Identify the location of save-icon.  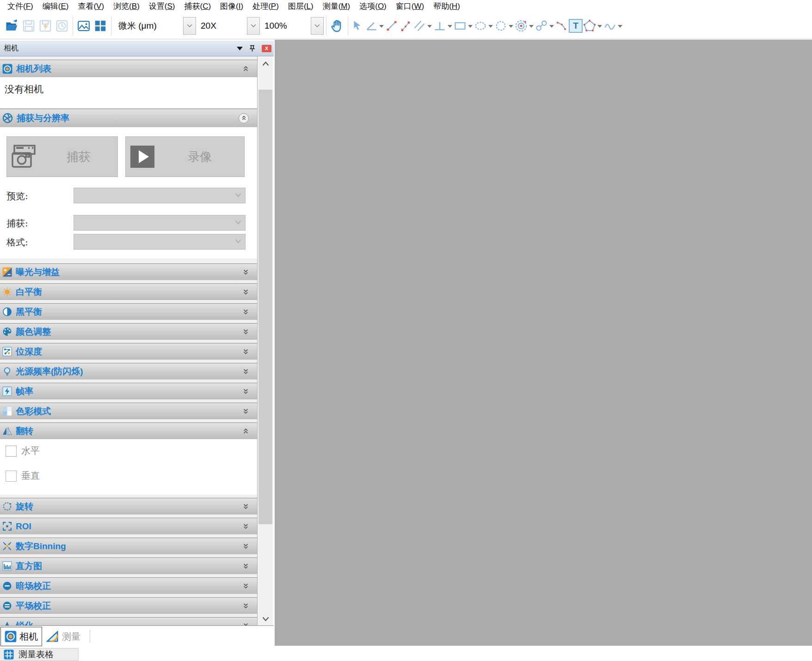
(29, 26).